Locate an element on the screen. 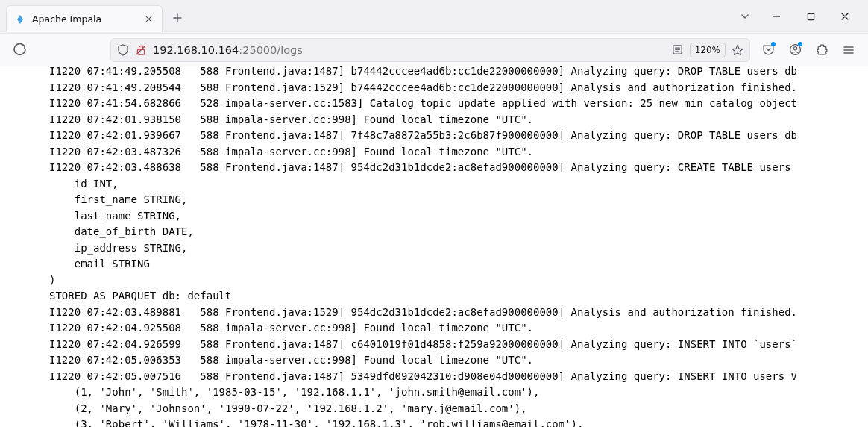  browser-tab: Apache Impala is located at coordinates (84, 19).